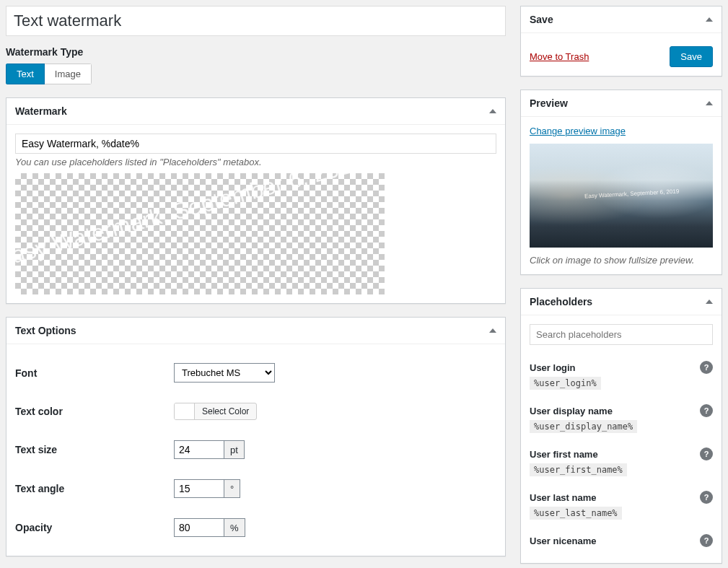  I want to click on watermark-preview-text: Easy Watermark, September 6, 2019, so click(190, 223).